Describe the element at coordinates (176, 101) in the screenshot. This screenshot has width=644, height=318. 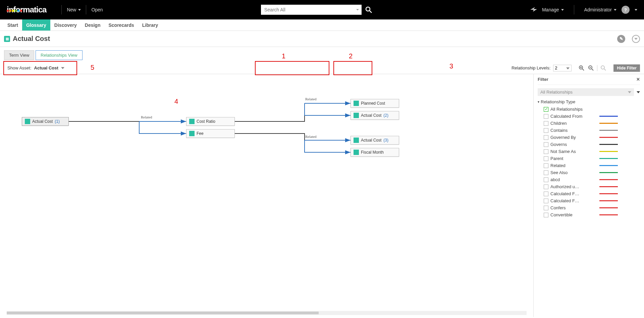
I see `annotation-number-4: 4` at that location.